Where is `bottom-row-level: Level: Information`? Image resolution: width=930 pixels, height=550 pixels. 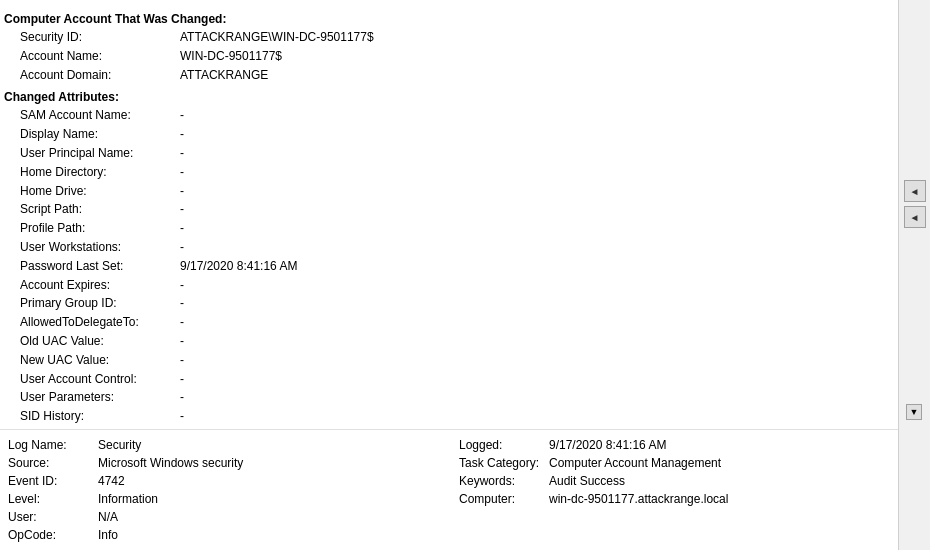
bottom-row-level: Level: Information is located at coordinates (224, 499).